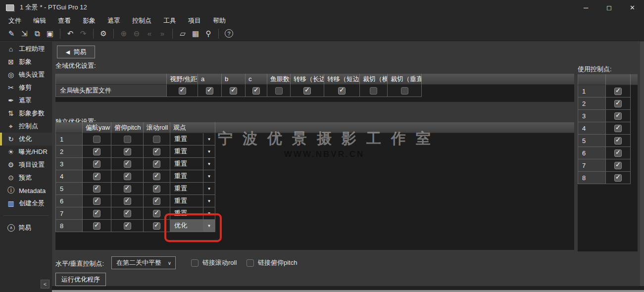 Image resolution: width=644 pixels, height=292 pixels. What do you see at coordinates (162, 34) in the screenshot?
I see `next-image-icon: »` at bounding box center [162, 34].